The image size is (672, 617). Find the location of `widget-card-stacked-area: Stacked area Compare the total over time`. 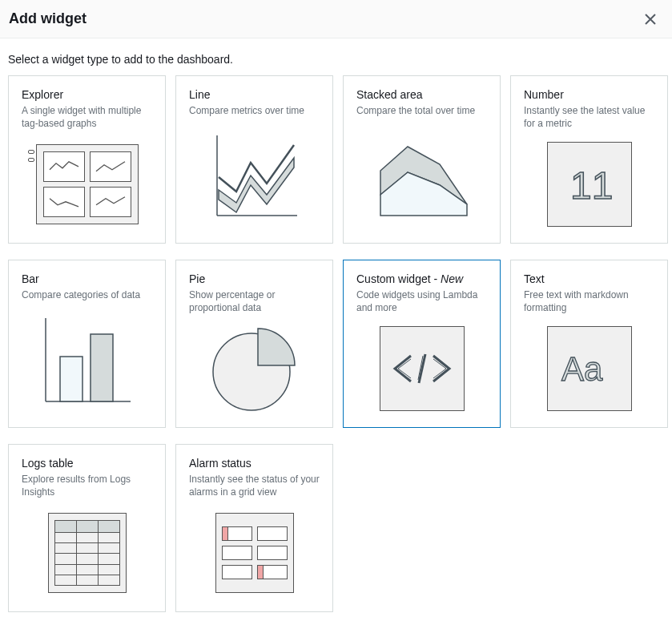

widget-card-stacked-area: Stacked area Compare the total over time is located at coordinates (421, 159).